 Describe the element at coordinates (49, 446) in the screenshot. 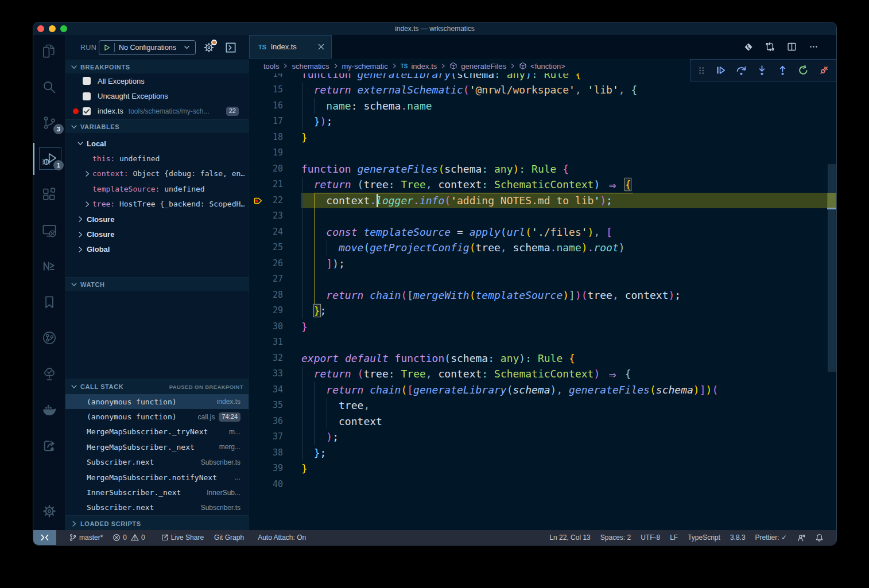

I see `project-share-icon` at that location.